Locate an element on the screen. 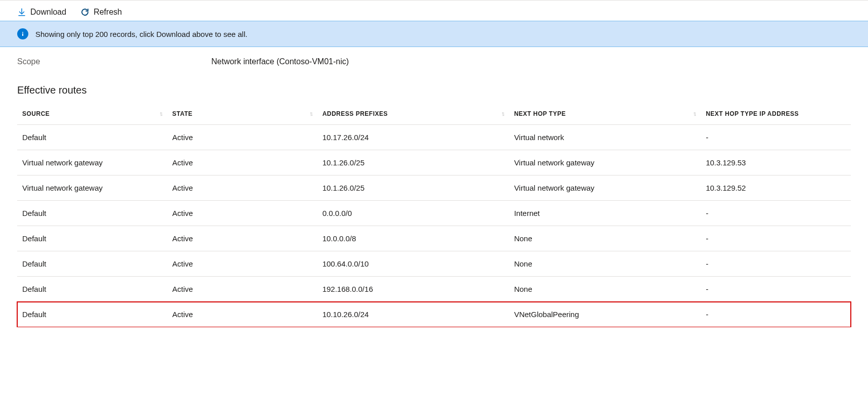  table-row: DefaultActive10.0.0.0/8None- is located at coordinates (434, 239).